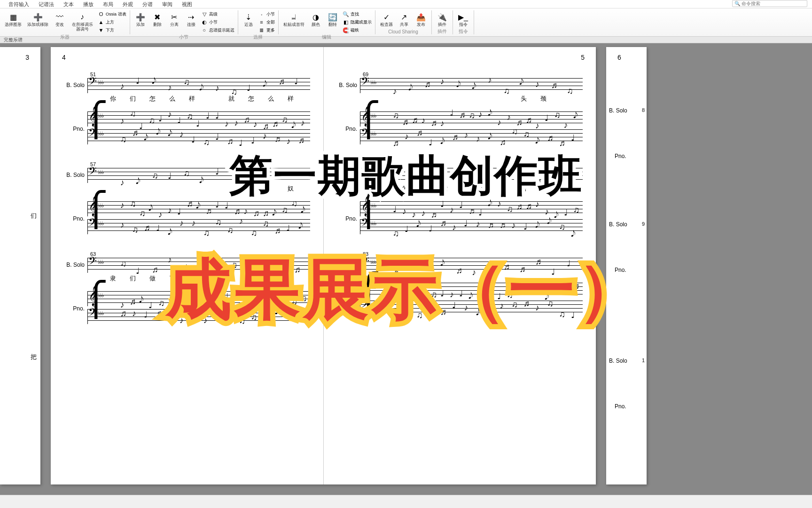 This screenshot has height=508, width=812. Describe the element at coordinates (174, 19) in the screenshot. I see `ribbon-button: ✂分离` at that location.